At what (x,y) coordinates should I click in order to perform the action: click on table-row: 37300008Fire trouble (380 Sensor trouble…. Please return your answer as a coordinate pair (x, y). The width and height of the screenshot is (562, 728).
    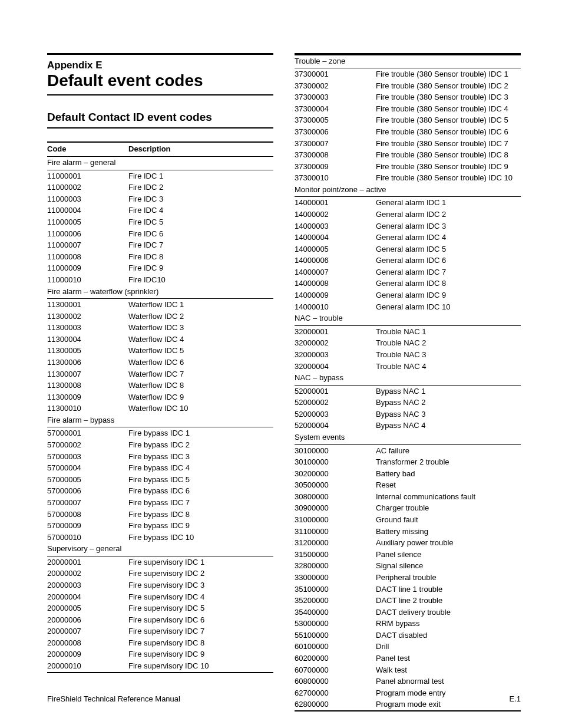
    Looking at the image, I should click on (408, 155).